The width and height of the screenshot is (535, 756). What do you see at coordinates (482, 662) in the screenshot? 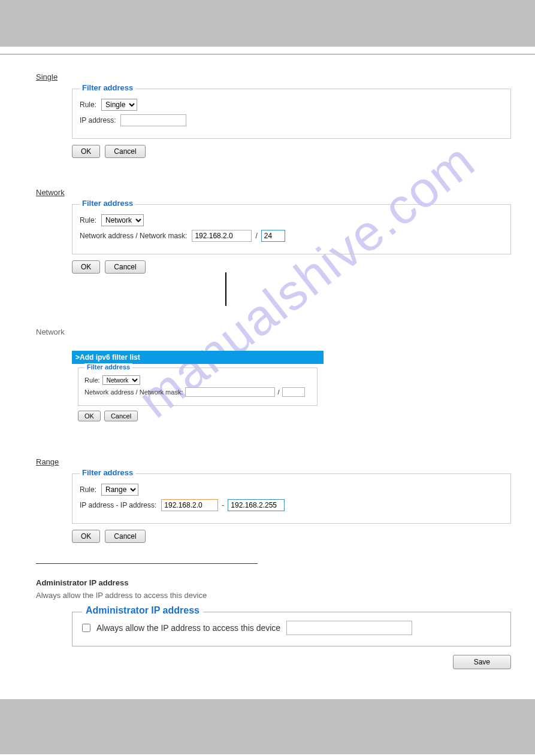
I see `save-button: Save` at bounding box center [482, 662].